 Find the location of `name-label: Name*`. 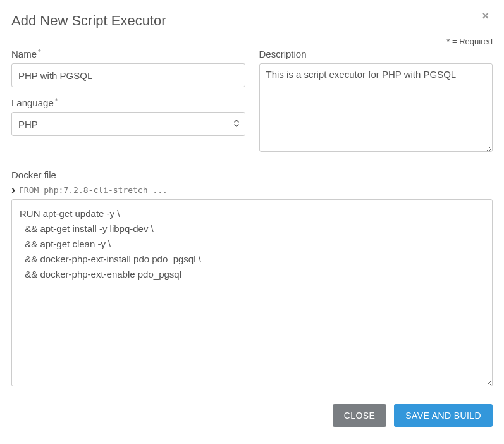

name-label: Name* is located at coordinates (128, 54).